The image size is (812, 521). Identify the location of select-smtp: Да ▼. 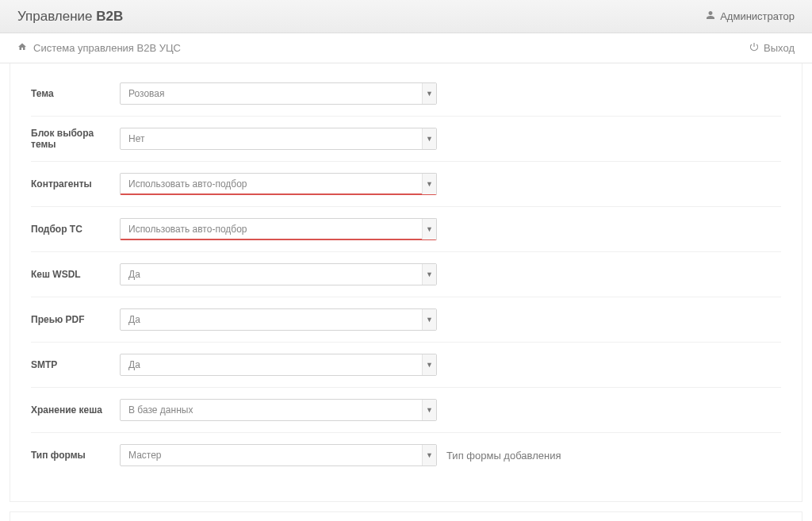
(278, 365).